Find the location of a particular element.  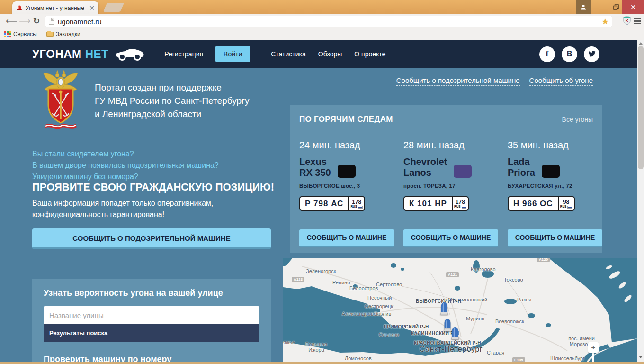

nav-stats: Статистика is located at coordinates (288, 54).